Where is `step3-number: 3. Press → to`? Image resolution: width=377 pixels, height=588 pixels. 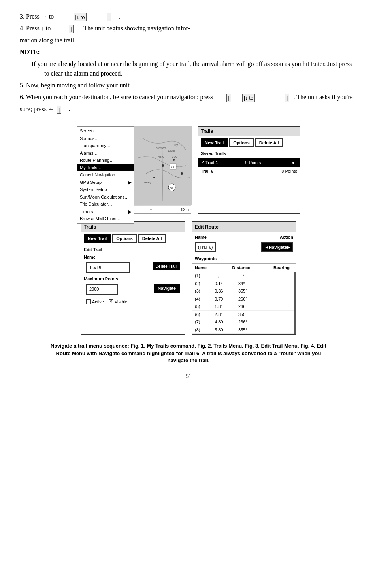
step3-number: 3. Press → to is located at coordinates (37, 17).